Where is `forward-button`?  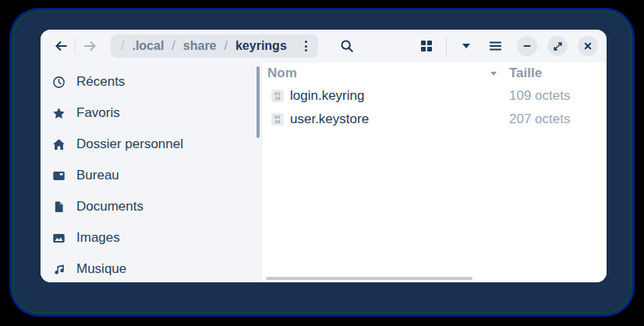 forward-button is located at coordinates (90, 46).